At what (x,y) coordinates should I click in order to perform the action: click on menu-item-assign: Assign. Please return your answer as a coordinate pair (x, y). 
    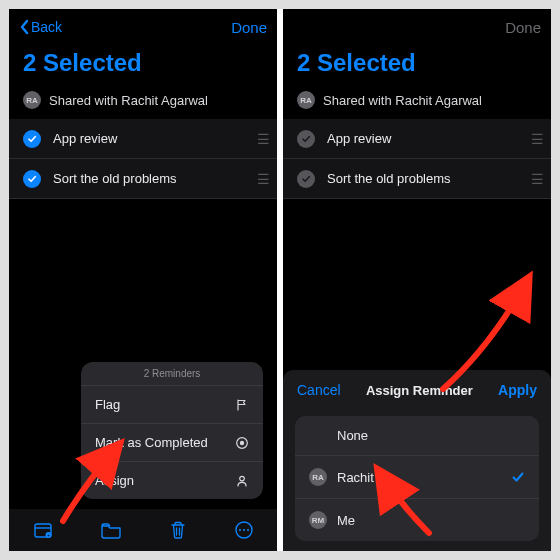
    Looking at the image, I should click on (172, 480).